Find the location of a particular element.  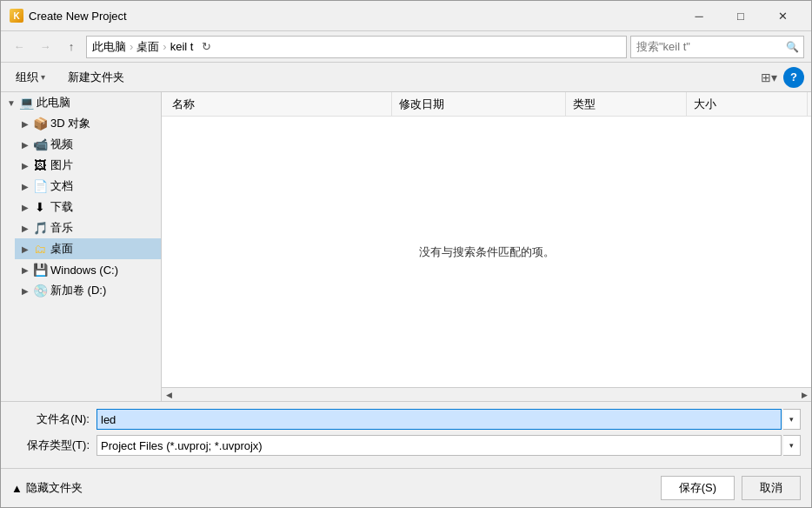

app-icon: K is located at coordinates (17, 16).